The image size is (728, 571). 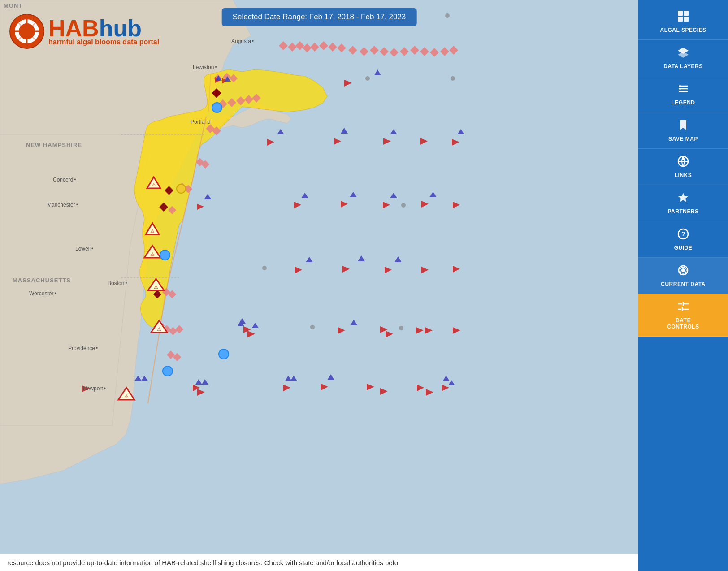 I want to click on sidebar-item-save-map: SAVE MAP, so click(x=683, y=131).